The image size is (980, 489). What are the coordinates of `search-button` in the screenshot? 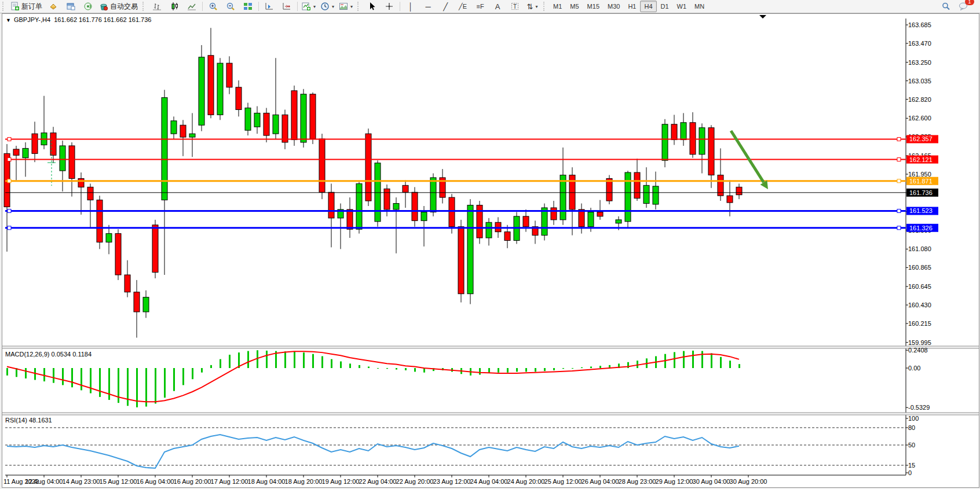 It's located at (946, 6).